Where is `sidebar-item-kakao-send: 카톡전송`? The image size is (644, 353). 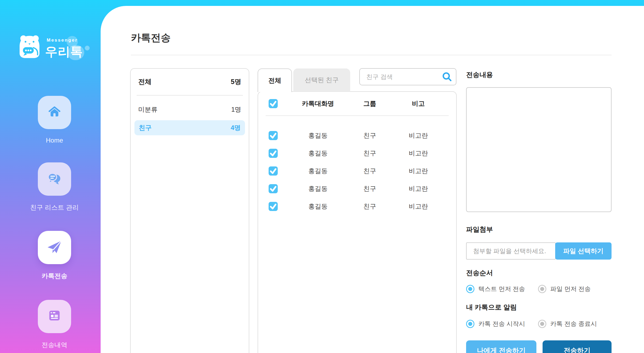
sidebar-item-kakao-send: 카톡전송 is located at coordinates (54, 255).